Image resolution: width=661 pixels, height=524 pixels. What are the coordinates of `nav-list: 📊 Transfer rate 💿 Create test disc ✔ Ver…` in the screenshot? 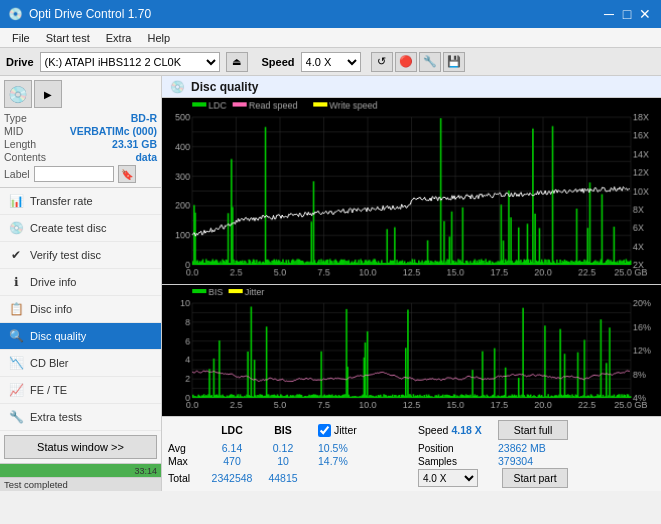 It's located at (80, 310).